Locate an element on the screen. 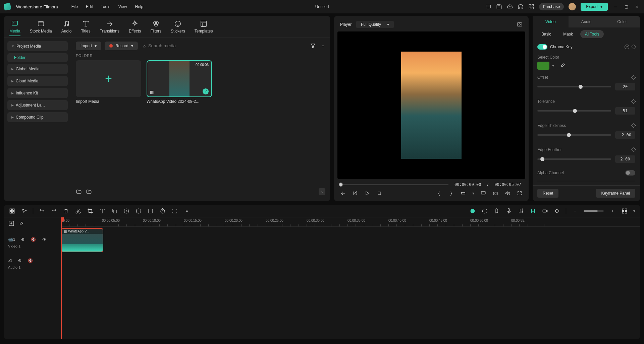 The height and width of the screenshot is (344, 644). timer-icon is located at coordinates (163, 211).